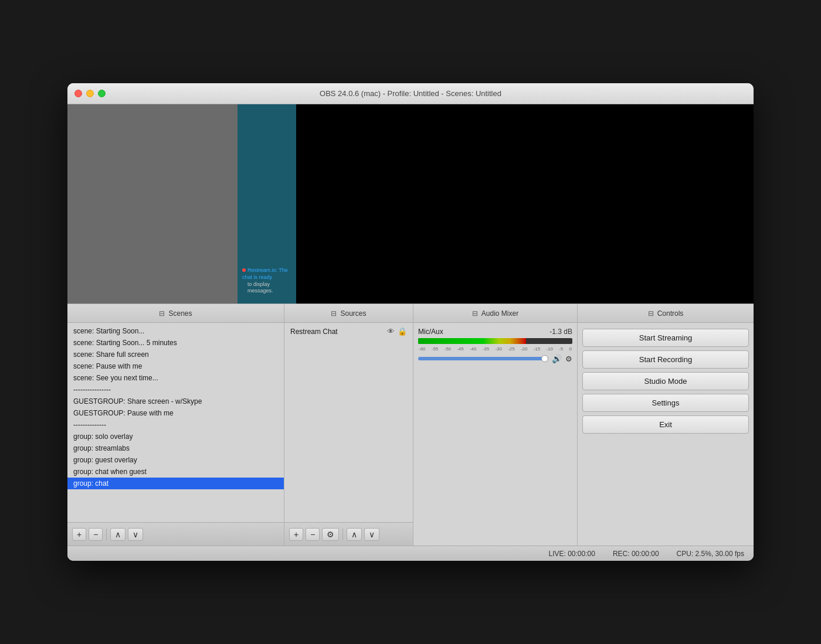 The width and height of the screenshot is (821, 644). Describe the element at coordinates (176, 366) in the screenshot. I see `scene-item: scene: Pause with me` at that location.